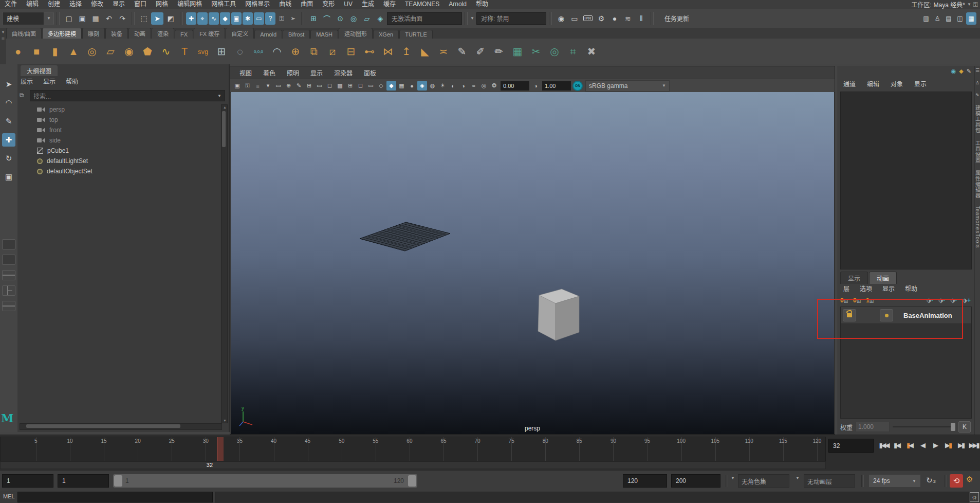  I want to click on menu-set-selector: 建模 ▼, so click(28, 19).